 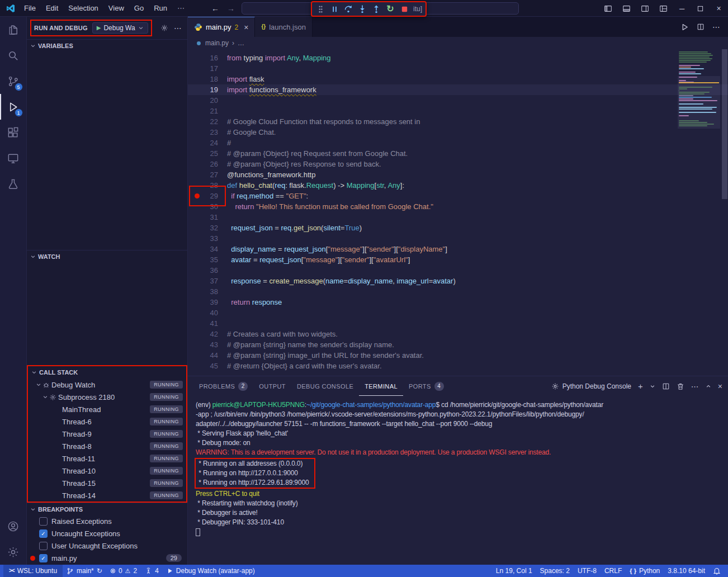 What do you see at coordinates (207, 174) in the screenshot?
I see `line-gutter: 27` at bounding box center [207, 174].